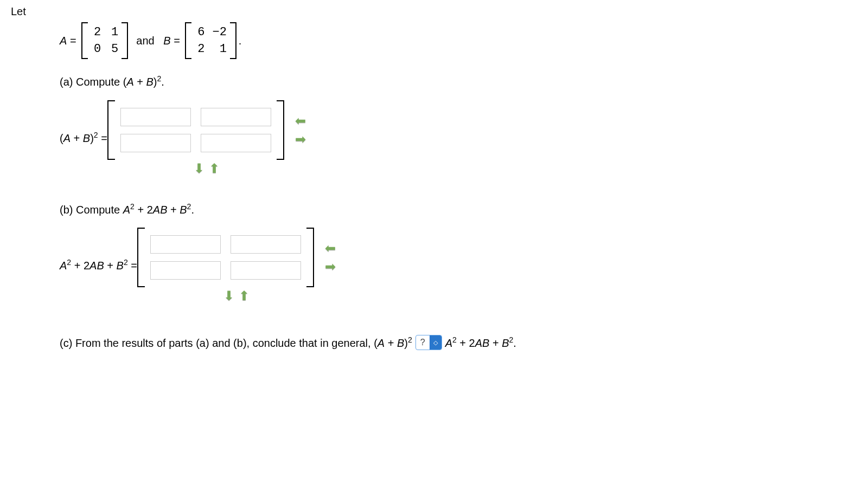 The height and width of the screenshot is (504, 857). What do you see at coordinates (453, 209) in the screenshot?
I see `part-b-label: (b) Compute A2 + 2AB + B2.` at bounding box center [453, 209].